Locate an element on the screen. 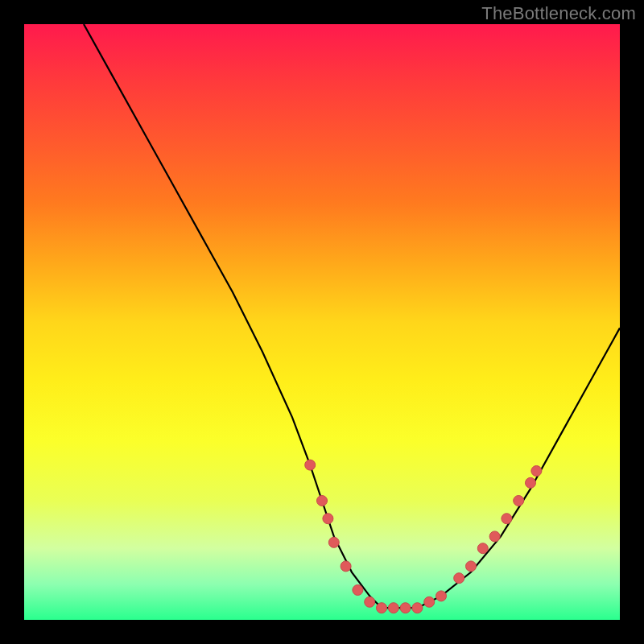 Image resolution: width=644 pixels, height=644 pixels. curve-markers is located at coordinates (423, 536).